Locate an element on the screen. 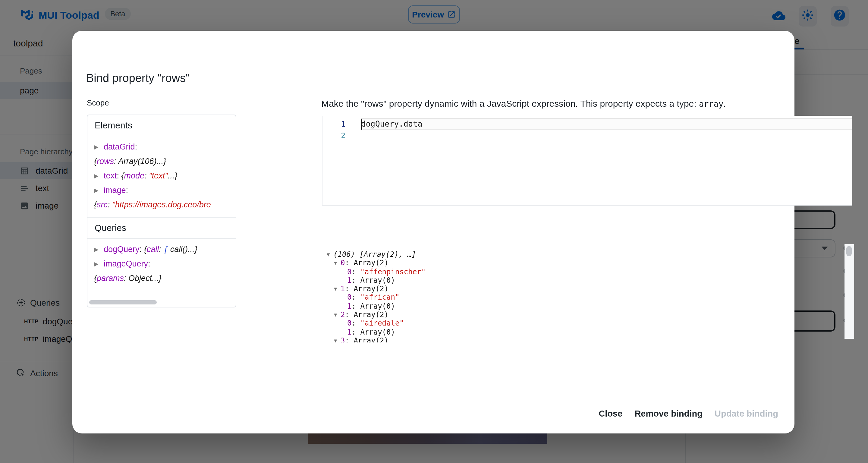  queries-header: Queries is located at coordinates (161, 228).